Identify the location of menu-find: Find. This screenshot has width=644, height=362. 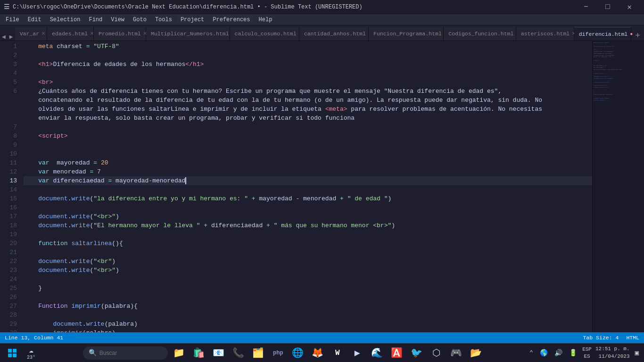
(95, 20).